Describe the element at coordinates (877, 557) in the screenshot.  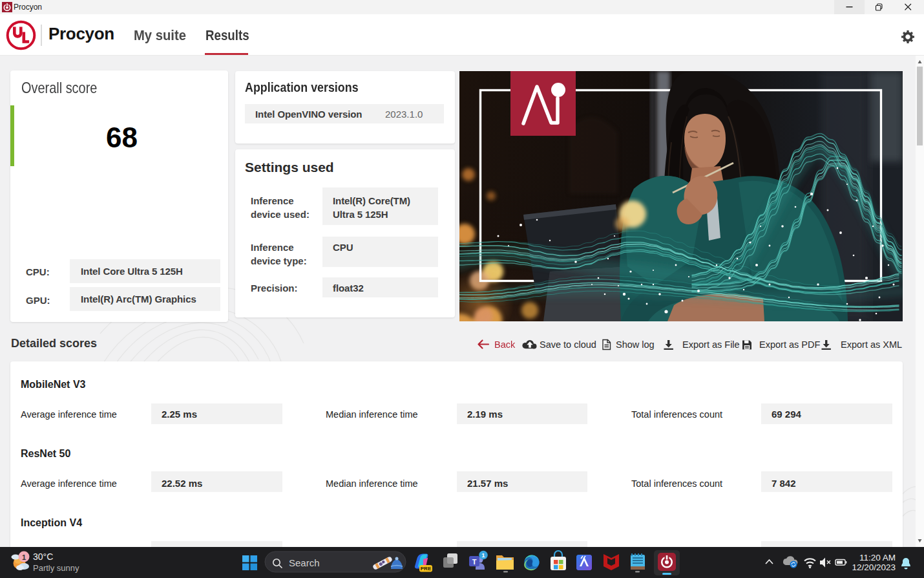
I see `svg-text: 11:20 AM` at that location.